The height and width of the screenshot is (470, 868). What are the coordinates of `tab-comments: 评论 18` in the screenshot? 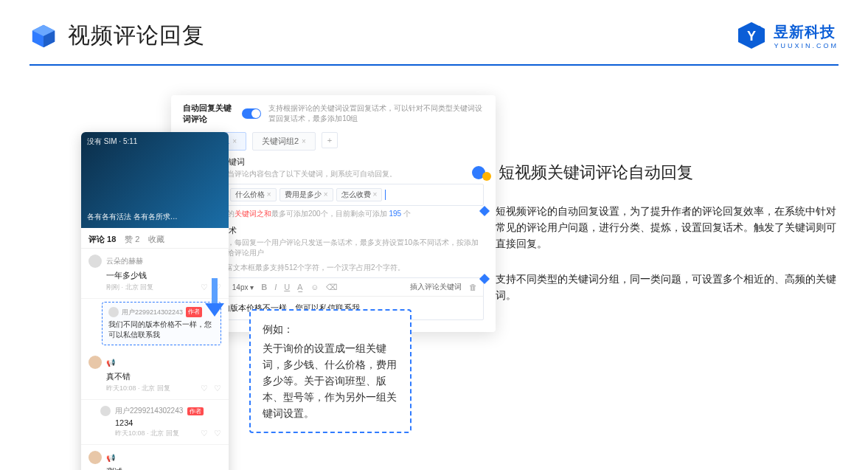 It's located at (102, 239).